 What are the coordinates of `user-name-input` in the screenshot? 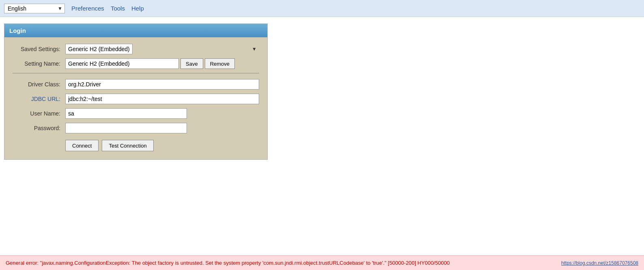 It's located at (126, 114).